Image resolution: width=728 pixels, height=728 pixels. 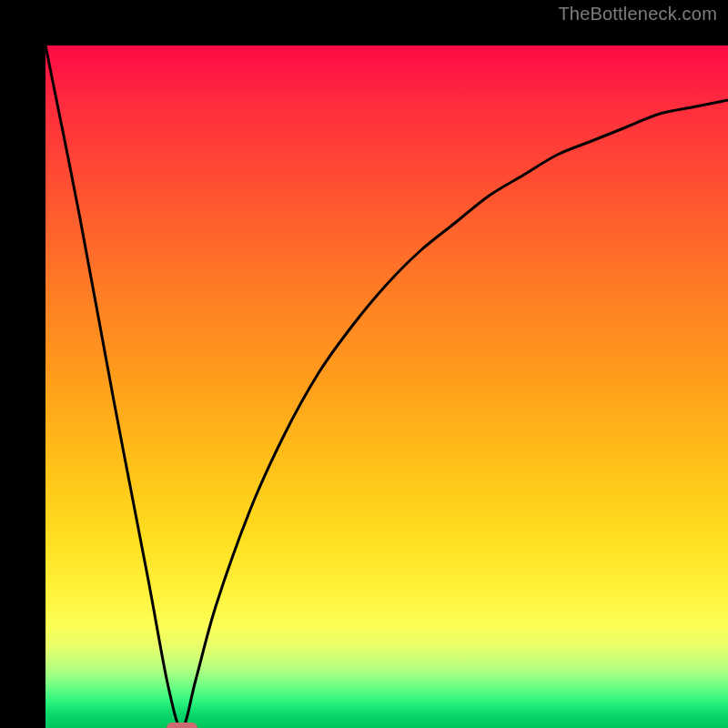 I want to click on optimal-marker, so click(x=182, y=725).